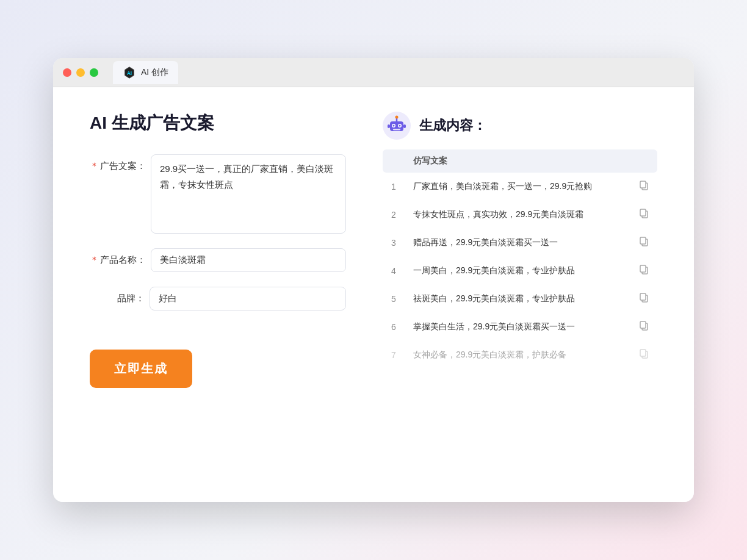 This screenshot has height=560, width=747. I want to click on ad-copy-label: ＊广告文案：, so click(118, 163).